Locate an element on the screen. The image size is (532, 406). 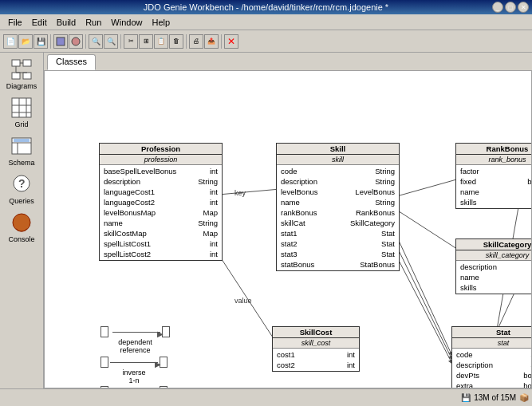
entity-skillcost-subheader: skill_cost is located at coordinates (316, 343).